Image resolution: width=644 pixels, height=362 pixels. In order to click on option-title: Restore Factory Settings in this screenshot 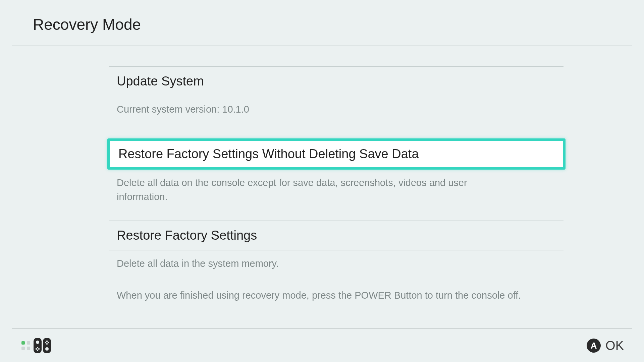, I will do `click(336, 235)`.